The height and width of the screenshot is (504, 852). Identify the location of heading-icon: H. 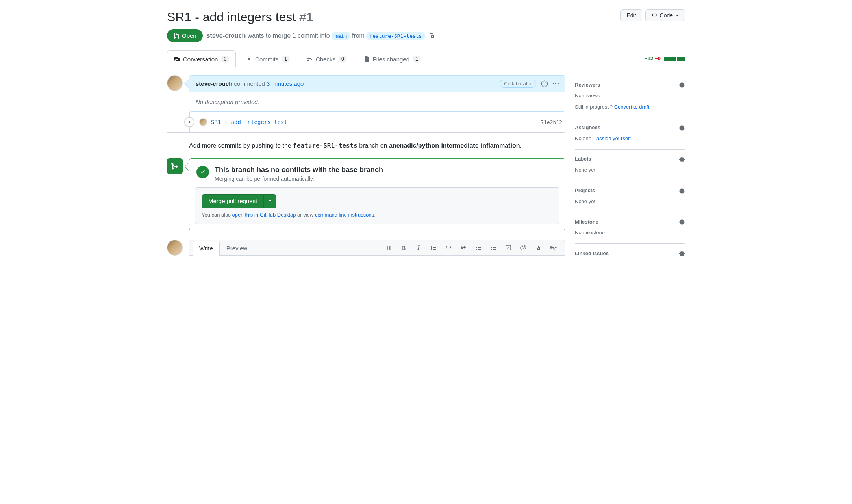
(389, 248).